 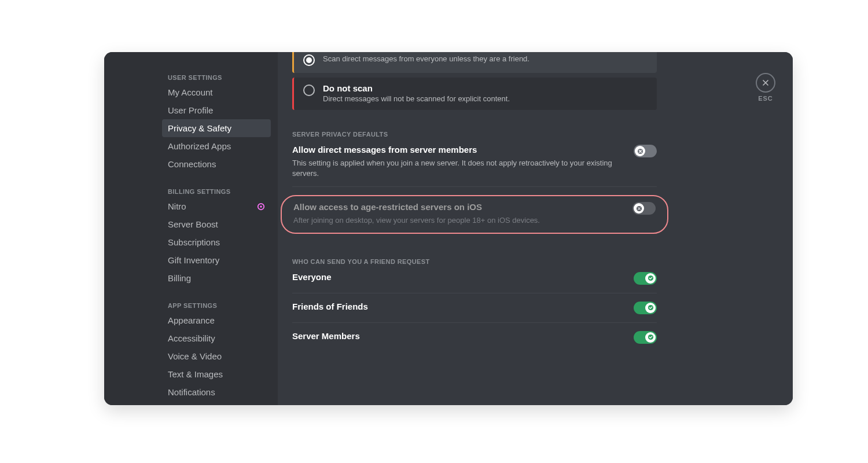 What do you see at coordinates (457, 277) in the screenshot?
I see `setting-title: Everyone` at bounding box center [457, 277].